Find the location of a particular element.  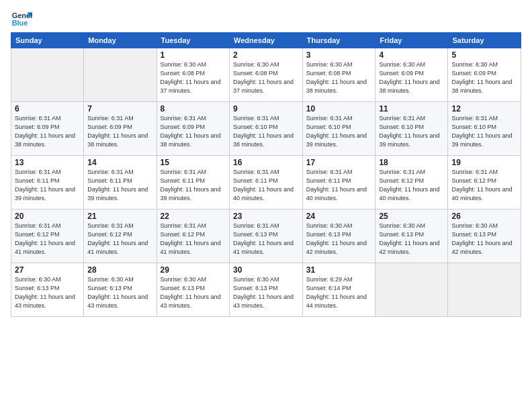

day-number: 4 is located at coordinates (411, 55).